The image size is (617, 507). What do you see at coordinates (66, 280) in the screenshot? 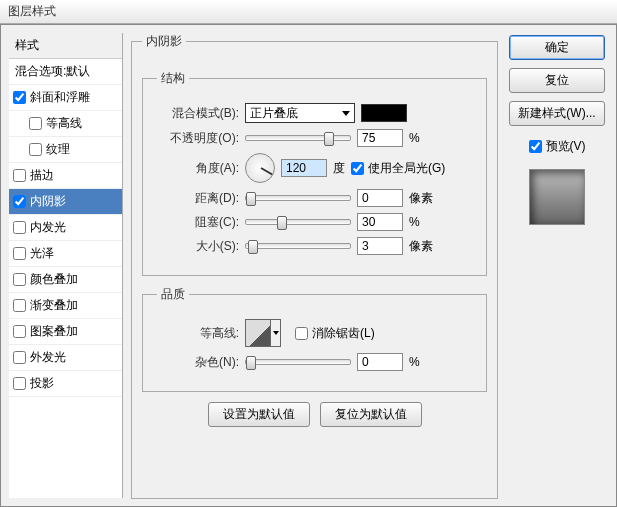
I see `sidebar-item-7: 颜色叠加` at bounding box center [66, 280].